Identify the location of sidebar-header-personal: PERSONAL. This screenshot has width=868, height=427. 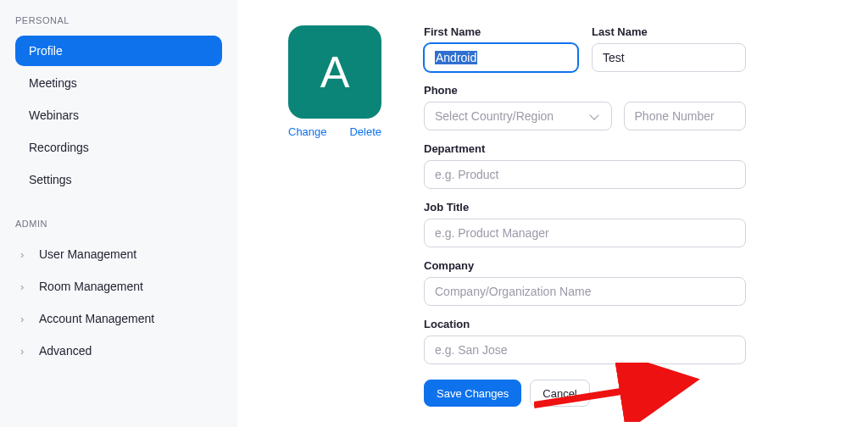
(119, 20).